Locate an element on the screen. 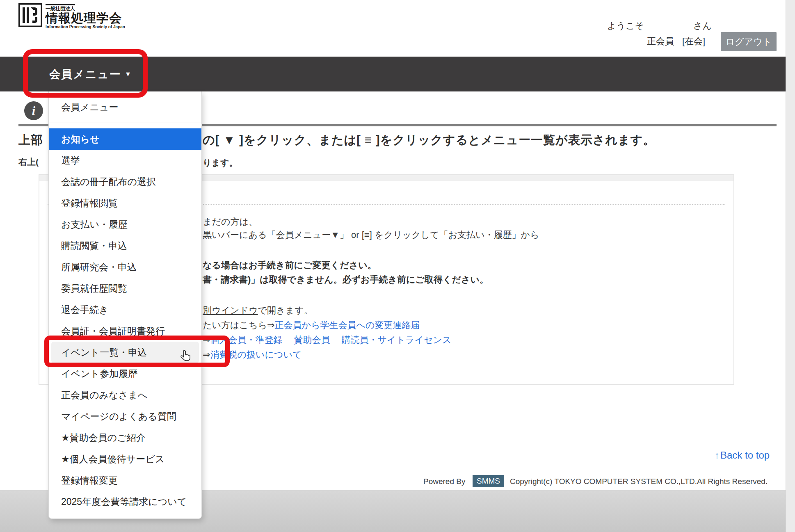  welcome-suffix: さん is located at coordinates (702, 26).